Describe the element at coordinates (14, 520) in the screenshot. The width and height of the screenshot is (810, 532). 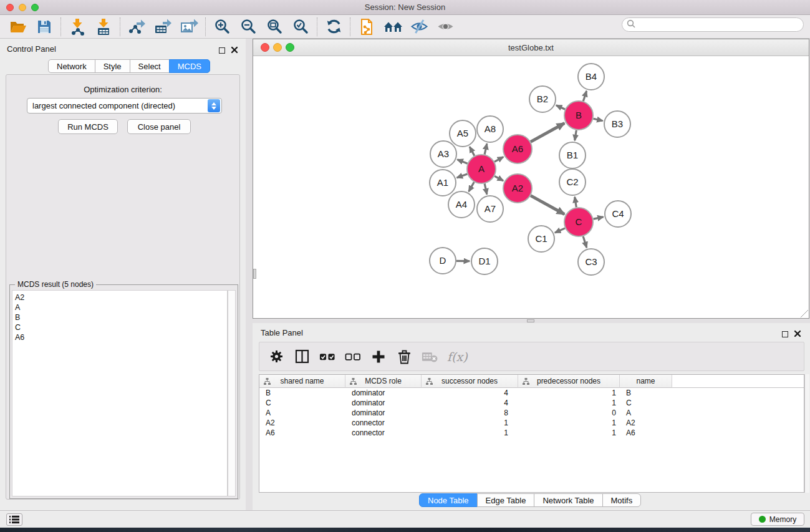
I see `task-history-button` at that location.